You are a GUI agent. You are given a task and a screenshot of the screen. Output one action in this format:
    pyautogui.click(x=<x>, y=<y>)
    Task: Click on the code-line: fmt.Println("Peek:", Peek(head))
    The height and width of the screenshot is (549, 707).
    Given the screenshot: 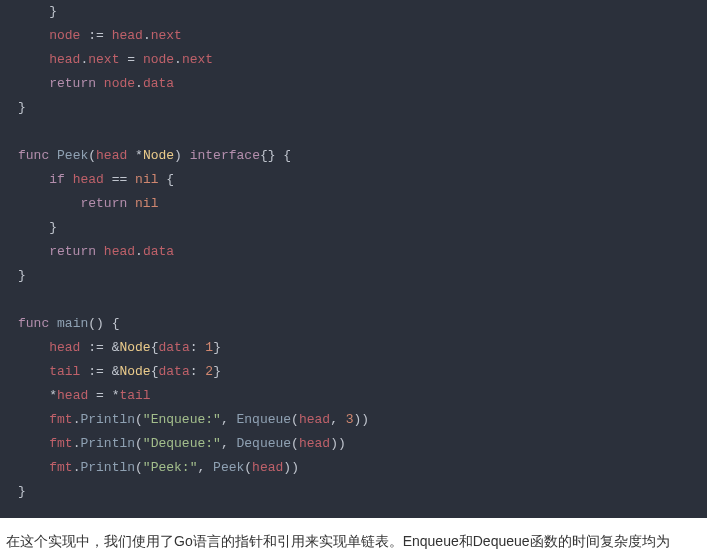 What is the action you would take?
    pyautogui.click(x=354, y=468)
    